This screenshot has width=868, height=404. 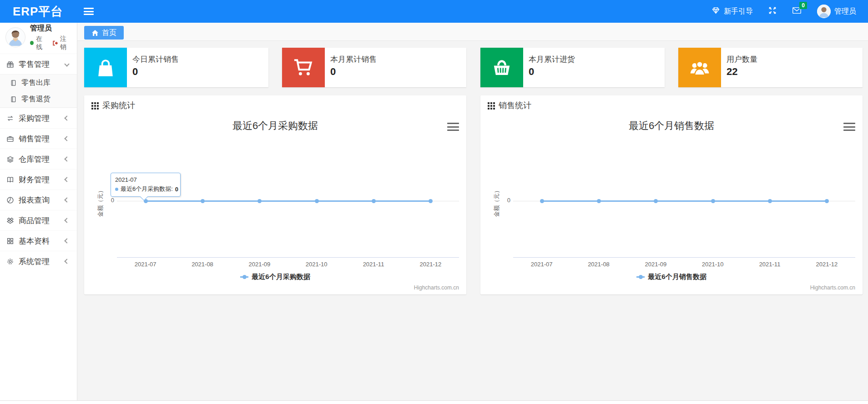 What do you see at coordinates (15, 37) in the screenshot?
I see `sidebar-avatar` at bounding box center [15, 37].